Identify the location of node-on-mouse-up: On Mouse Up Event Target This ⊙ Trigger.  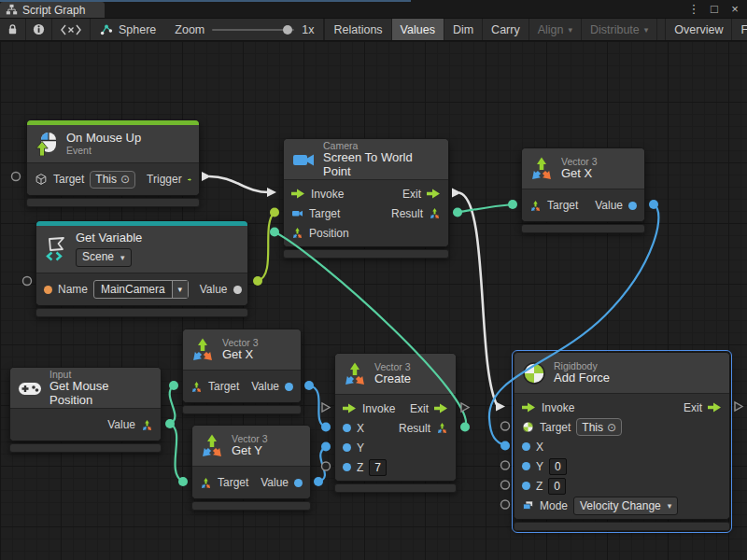
(113, 163).